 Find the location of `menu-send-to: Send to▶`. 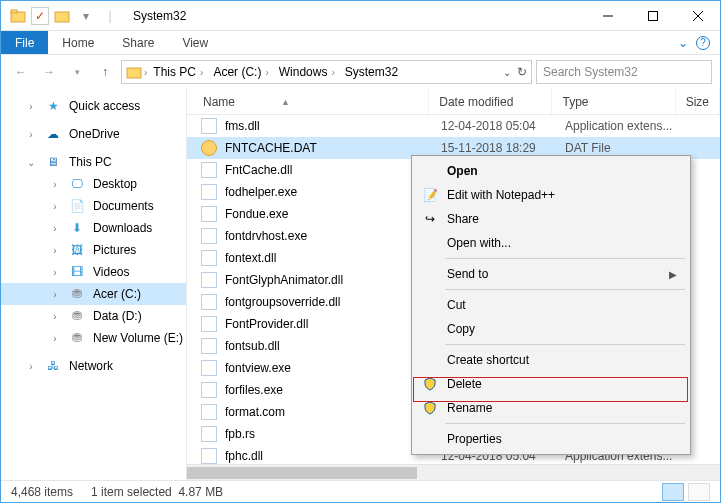

menu-send-to: Send to▶ is located at coordinates (551, 274).